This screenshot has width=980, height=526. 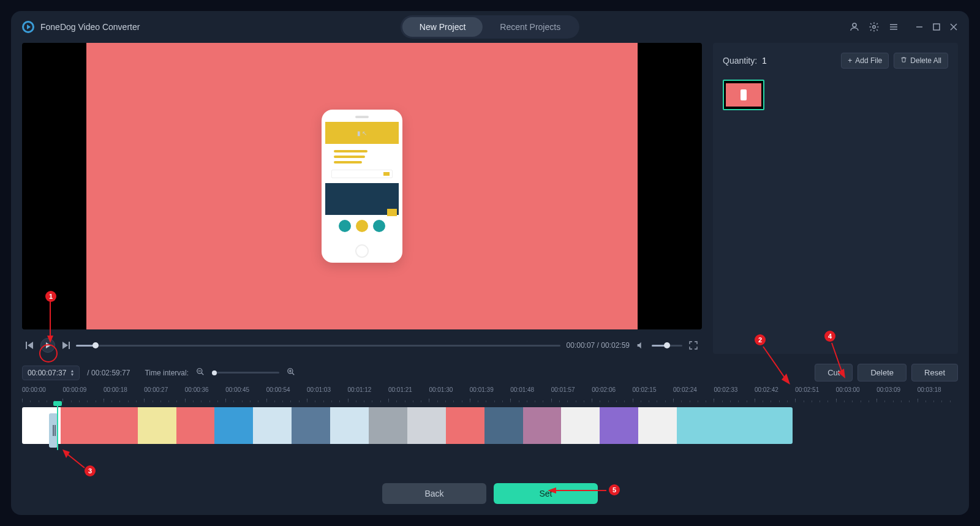 I want to click on timeline-track, so click(x=490, y=426).